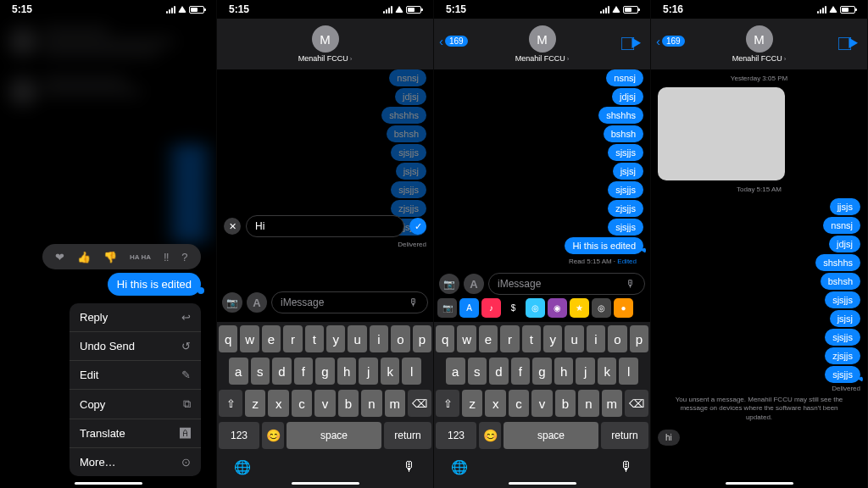 The height and width of the screenshot is (488, 868). I want to click on key-f: f, so click(303, 371).